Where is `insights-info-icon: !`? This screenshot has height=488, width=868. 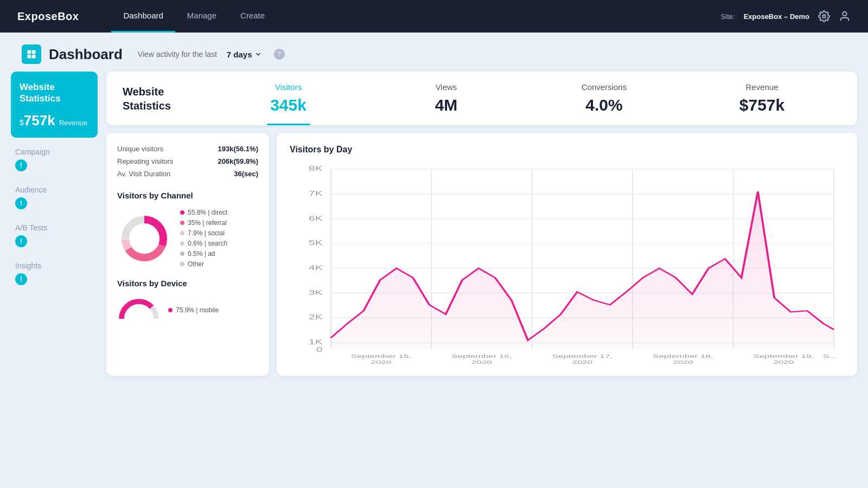 insights-info-icon: ! is located at coordinates (21, 279).